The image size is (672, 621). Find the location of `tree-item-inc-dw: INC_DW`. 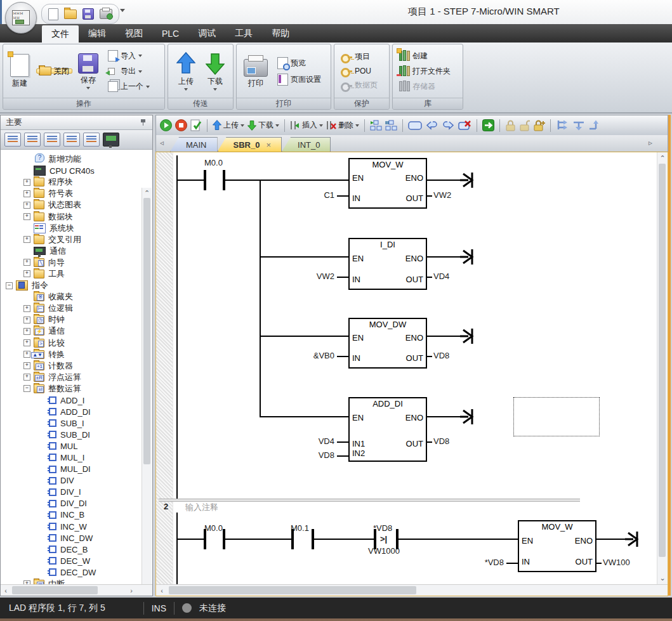

tree-item-inc-dw: INC_DW is located at coordinates (76, 538).